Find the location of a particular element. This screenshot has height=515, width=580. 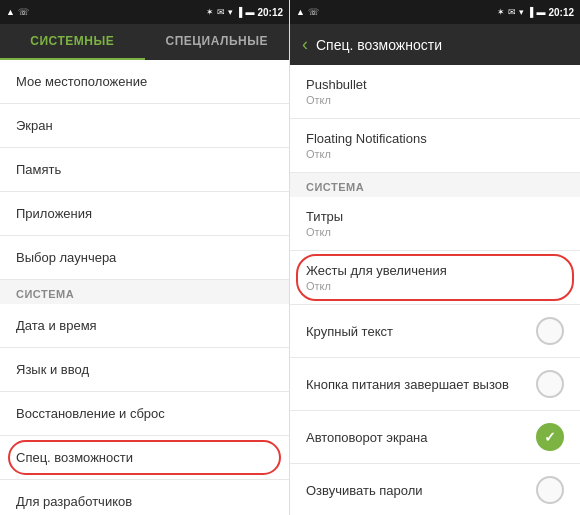

pushbullet-subtitle: Откл is located at coordinates (435, 100).